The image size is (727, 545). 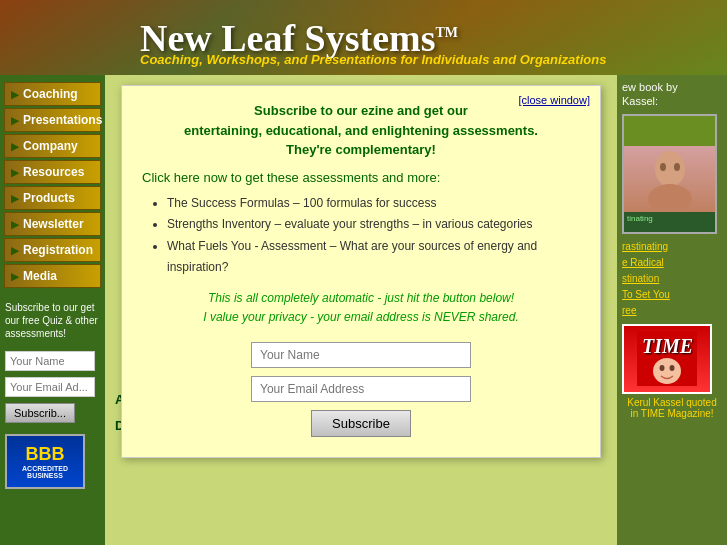 What do you see at coordinates (373, 60) in the screenshot?
I see `header-subtitle: Coaching, Workshops, and Presentations f…` at bounding box center [373, 60].